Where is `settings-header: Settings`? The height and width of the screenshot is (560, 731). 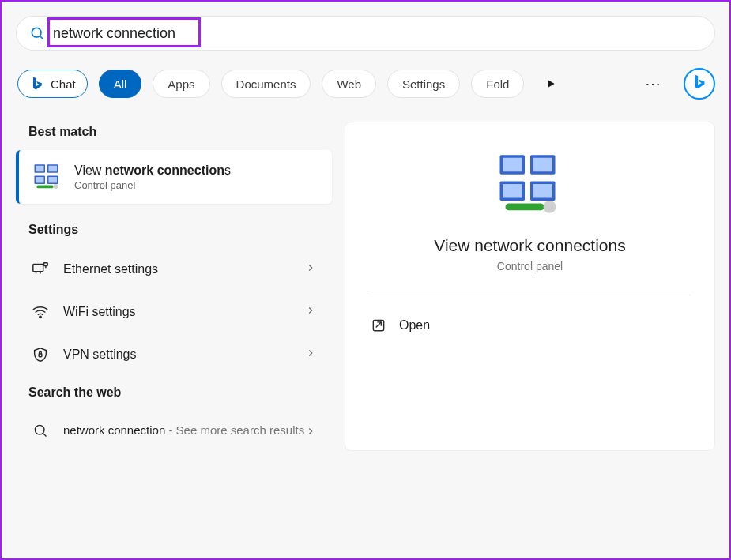 settings-header: Settings is located at coordinates (174, 234).